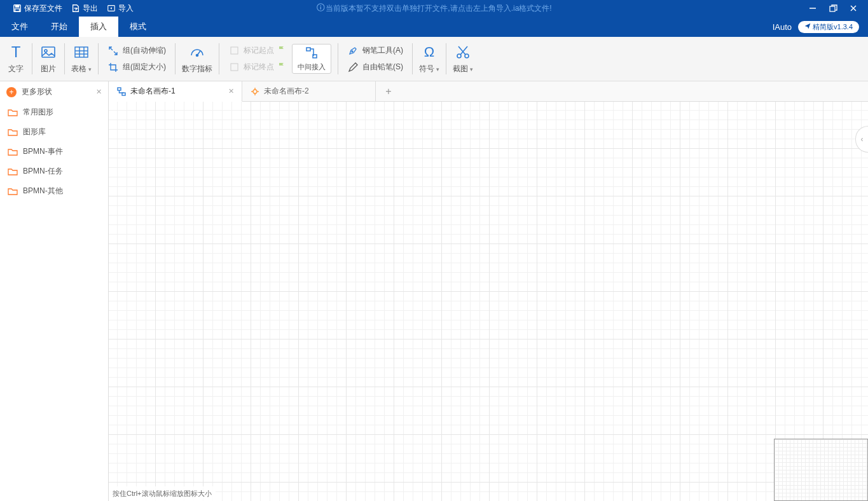 The width and height of the screenshot is (868, 501). I want to click on maximize-button, so click(833, 8).